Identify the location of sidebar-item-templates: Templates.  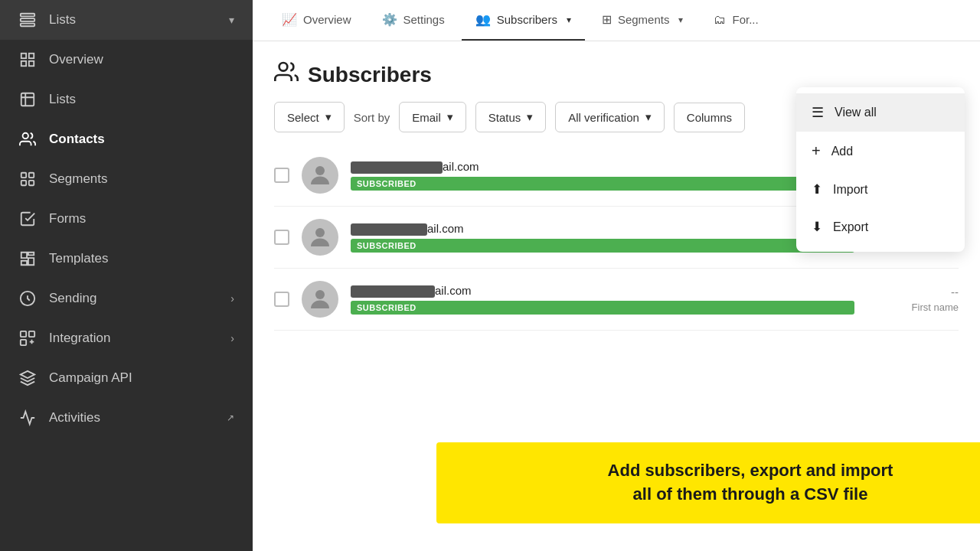
(126, 259).